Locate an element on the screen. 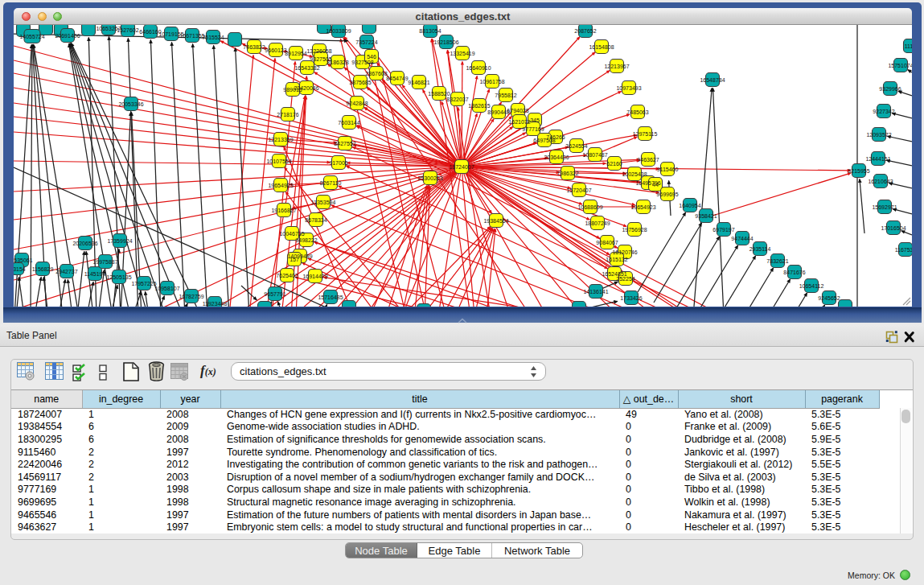 The image size is (924, 585). svg-text: 25300203 is located at coordinates (429, 179).